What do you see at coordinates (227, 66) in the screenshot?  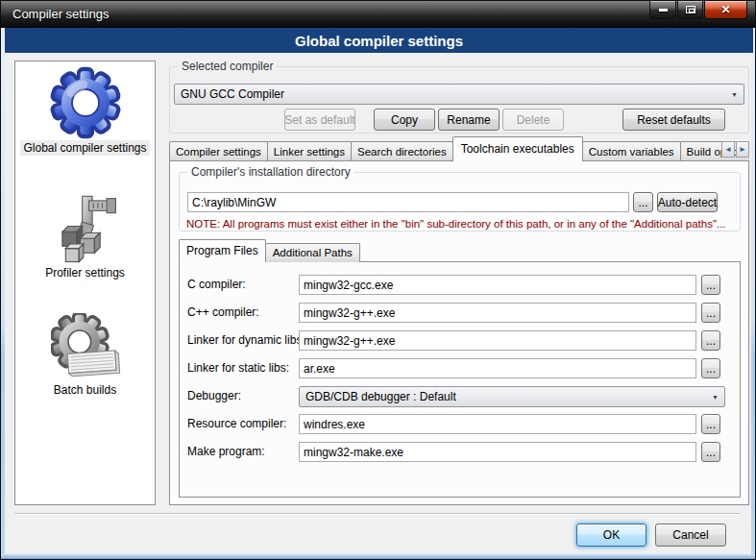 I see `selected-compiler-legend: Selected compiler` at bounding box center [227, 66].